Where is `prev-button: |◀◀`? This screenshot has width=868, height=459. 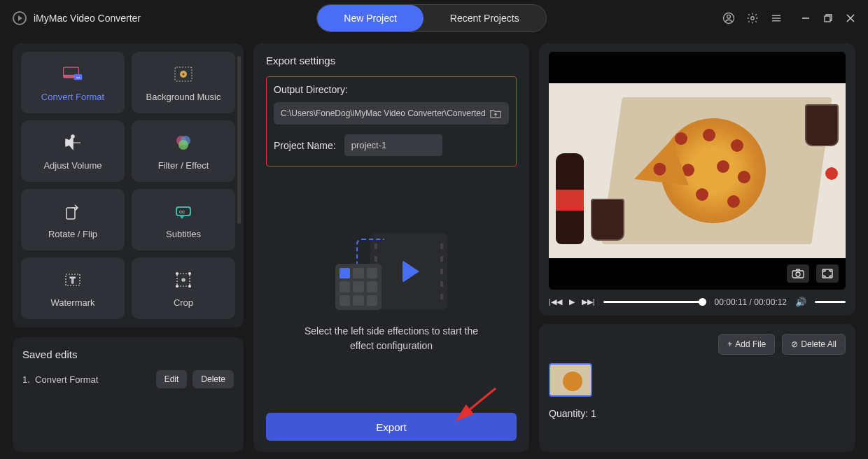 prev-button: |◀◀ is located at coordinates (556, 302).